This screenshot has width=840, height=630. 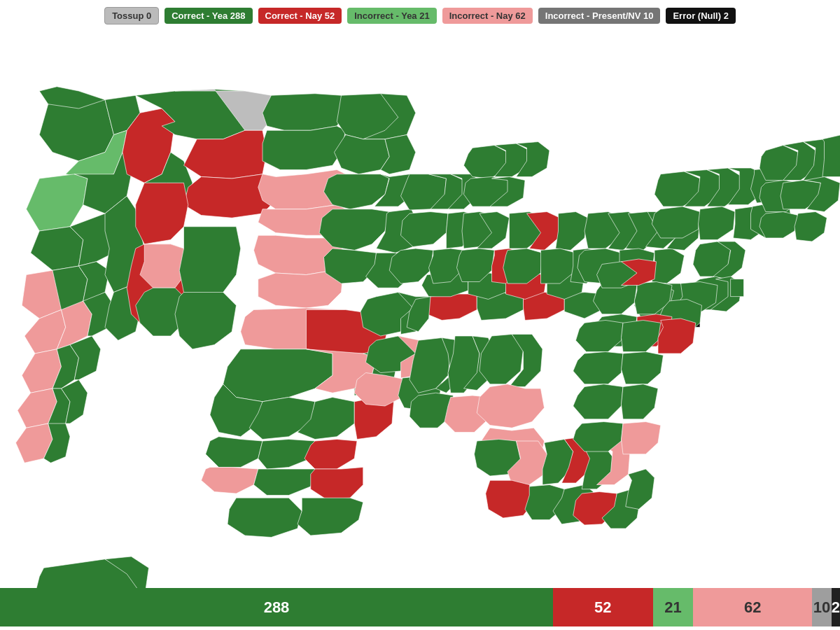 I want to click on legend-item-incorrect-yea: Incorrect - Yea 21, so click(x=392, y=15).